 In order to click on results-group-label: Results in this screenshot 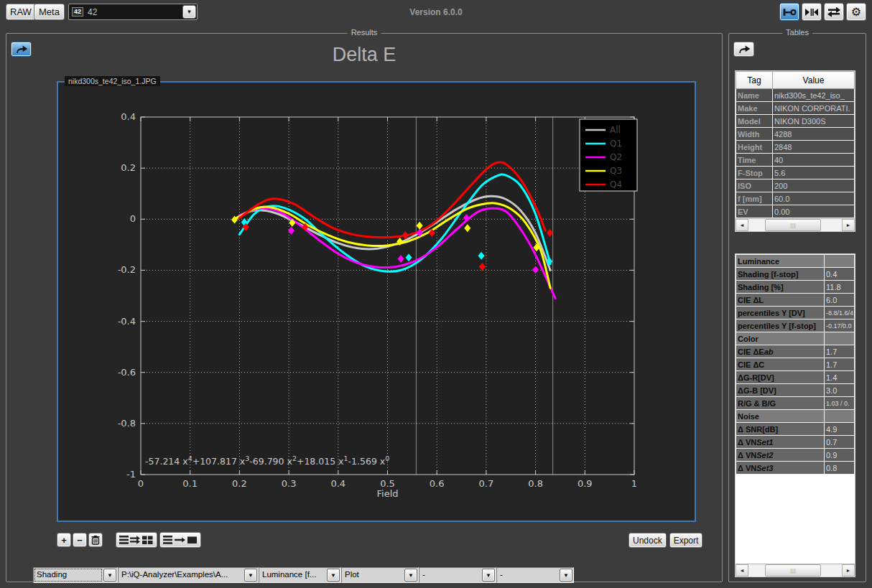, I will do `click(365, 32)`.